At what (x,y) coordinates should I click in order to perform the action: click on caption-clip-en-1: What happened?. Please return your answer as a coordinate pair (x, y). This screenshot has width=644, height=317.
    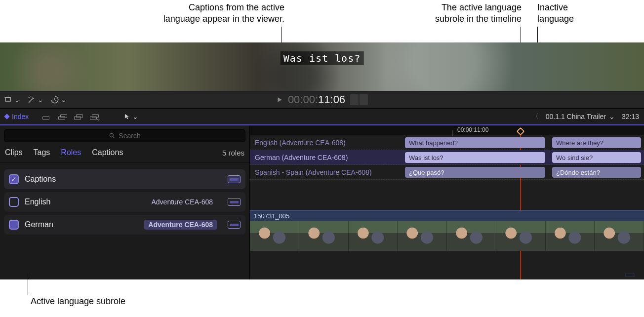
    Looking at the image, I should click on (475, 143).